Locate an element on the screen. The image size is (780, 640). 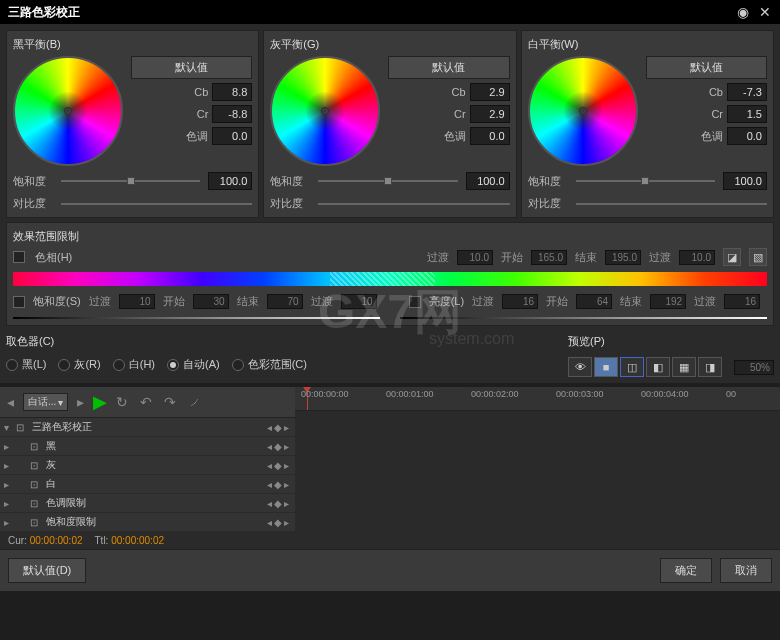
hue-checkbox is located at coordinates (19, 257).